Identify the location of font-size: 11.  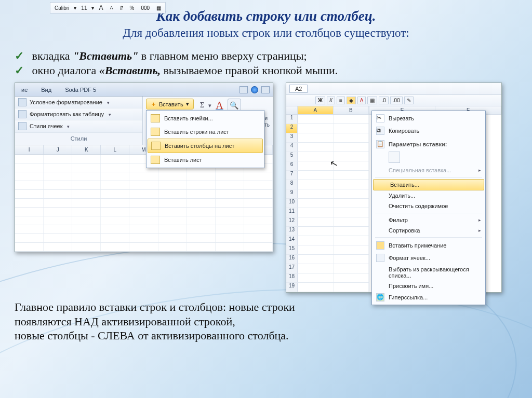
(84, 8).